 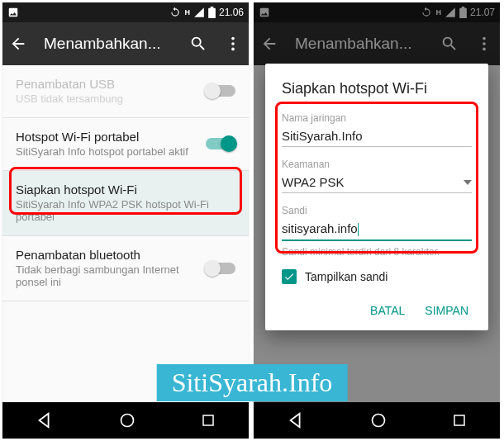 I want to click on sync-icon, so click(x=175, y=12).